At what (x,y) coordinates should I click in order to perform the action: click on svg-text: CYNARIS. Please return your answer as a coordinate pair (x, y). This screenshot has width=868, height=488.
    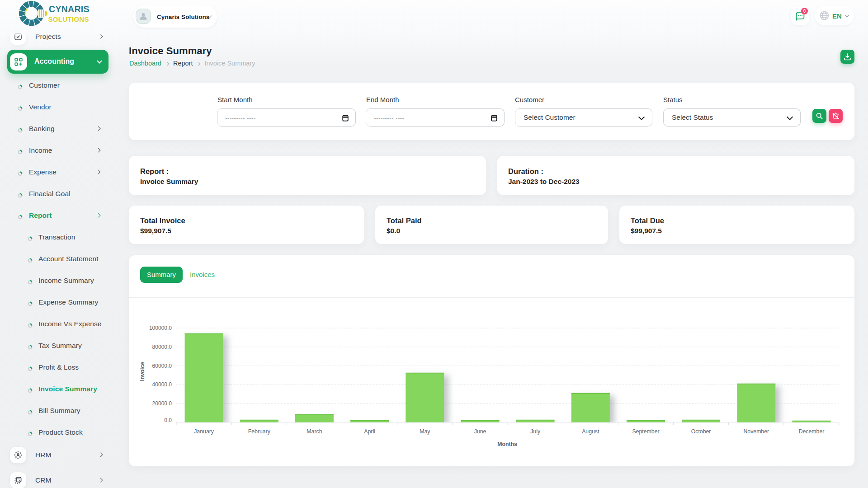
    Looking at the image, I should click on (69, 9).